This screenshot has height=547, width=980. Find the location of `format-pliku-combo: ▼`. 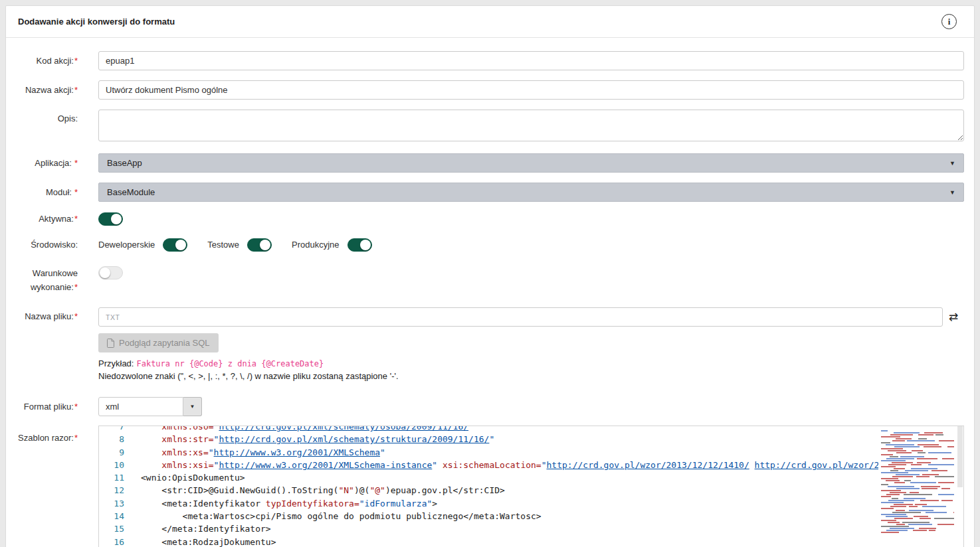

format-pliku-combo: ▼ is located at coordinates (150, 406).